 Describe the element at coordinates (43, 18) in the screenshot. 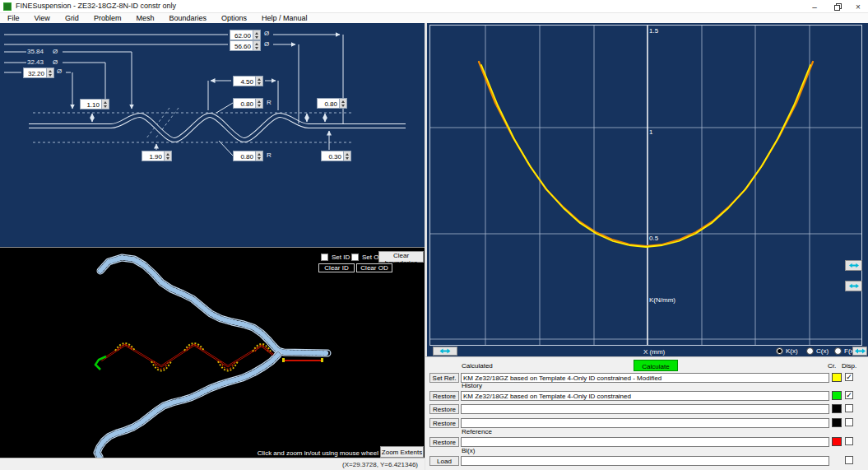

I see `menu-view: View` at that location.